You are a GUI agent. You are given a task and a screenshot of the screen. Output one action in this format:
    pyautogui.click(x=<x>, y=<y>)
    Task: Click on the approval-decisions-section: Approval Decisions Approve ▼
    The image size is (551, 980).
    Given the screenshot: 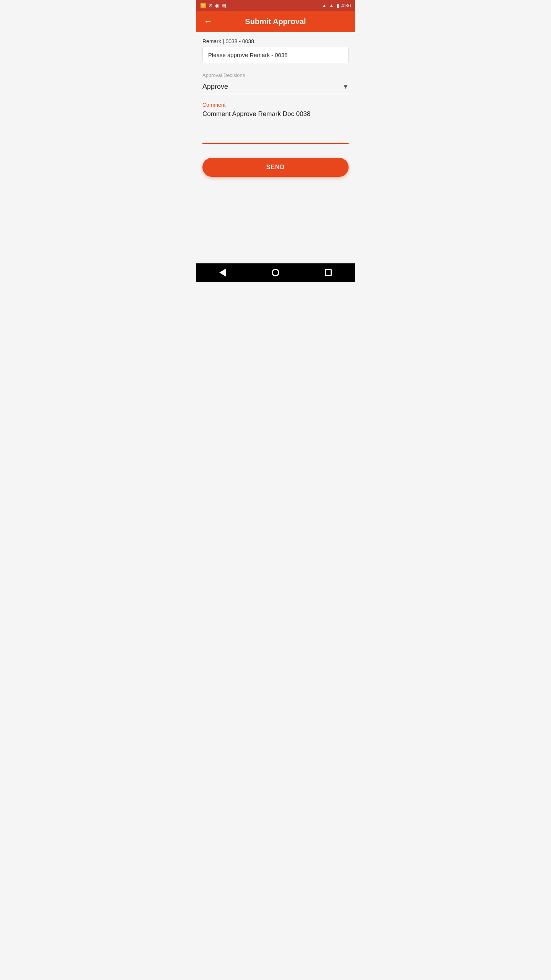 What is the action you would take?
    pyautogui.click(x=276, y=83)
    